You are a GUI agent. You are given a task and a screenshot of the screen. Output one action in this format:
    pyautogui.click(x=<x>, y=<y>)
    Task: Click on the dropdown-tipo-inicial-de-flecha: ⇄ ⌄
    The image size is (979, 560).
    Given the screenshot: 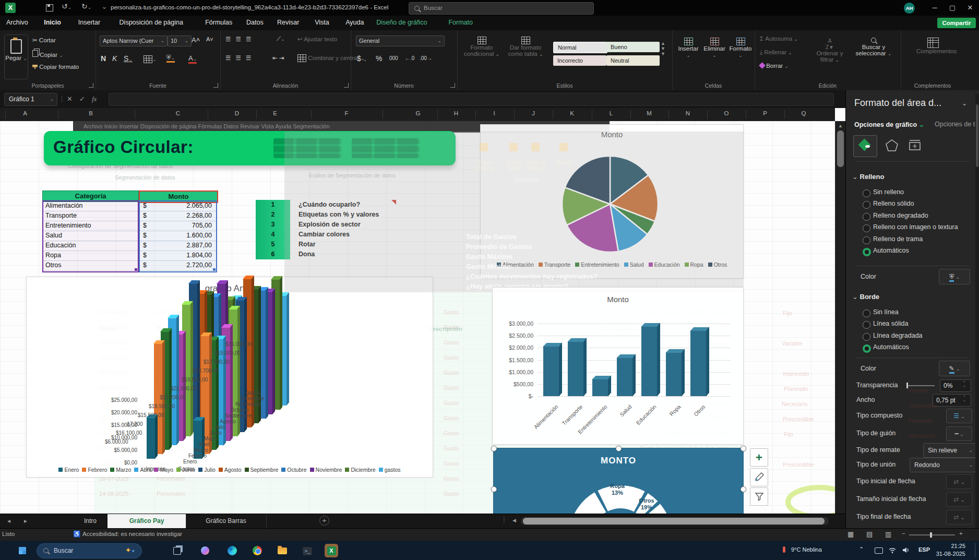 What is the action you would take?
    pyautogui.click(x=959, y=482)
    